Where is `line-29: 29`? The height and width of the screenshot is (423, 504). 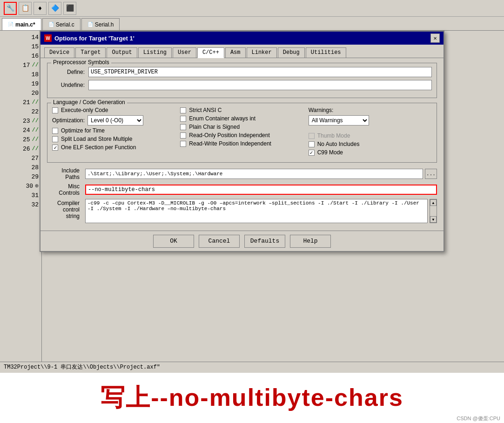
line-29: 29 is located at coordinates (20, 177).